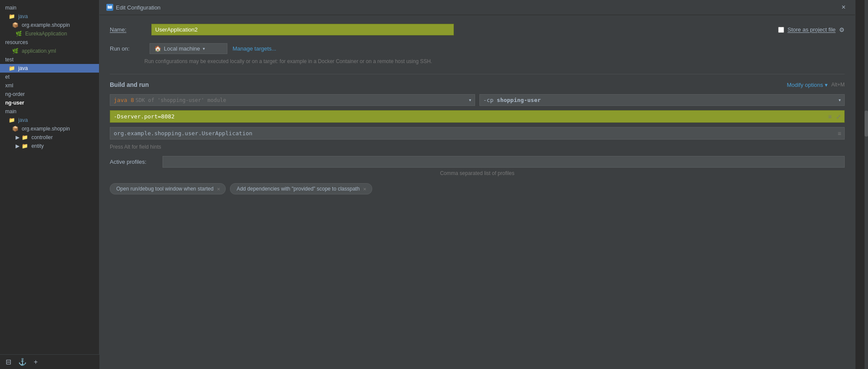 The width and height of the screenshot is (868, 369). I want to click on sidebar-item-entity: ▶ 📁 entity, so click(49, 146).